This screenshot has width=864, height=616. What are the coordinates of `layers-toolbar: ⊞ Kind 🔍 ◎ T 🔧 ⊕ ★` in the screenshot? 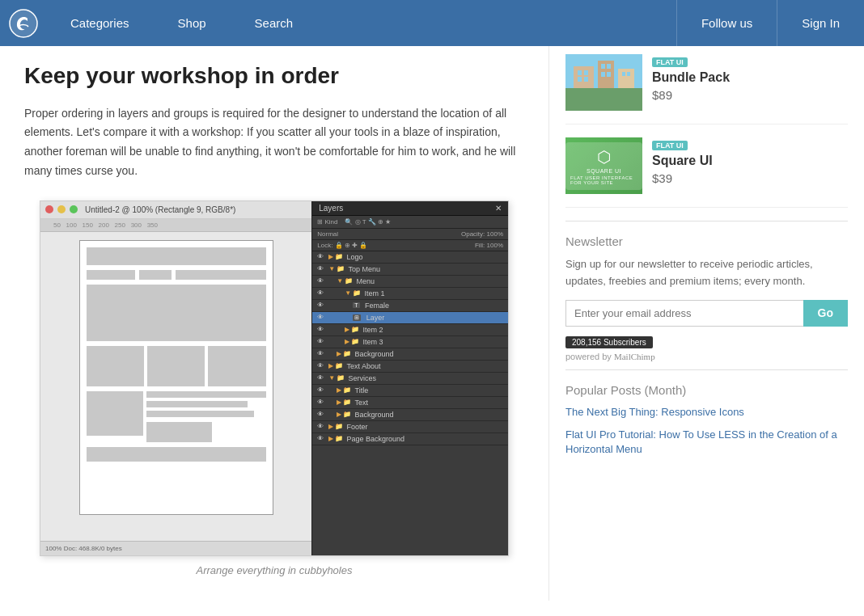 It's located at (410, 222).